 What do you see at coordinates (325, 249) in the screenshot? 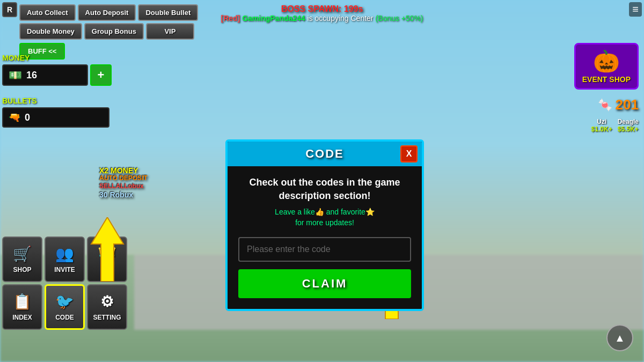
I see `code-input` at bounding box center [325, 249].